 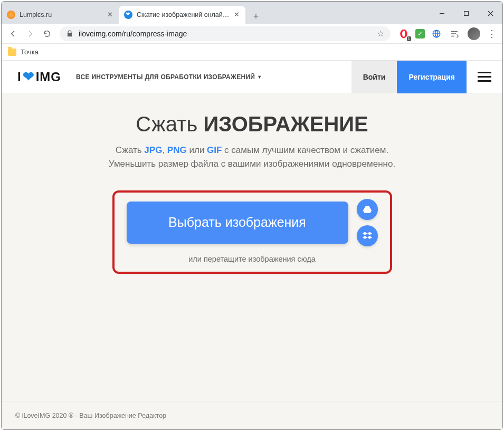 What do you see at coordinates (252, 415) in the screenshot?
I see `site-footer: © iLoveIMG 2020 ® - Ваш Изображение Реда…` at bounding box center [252, 415].